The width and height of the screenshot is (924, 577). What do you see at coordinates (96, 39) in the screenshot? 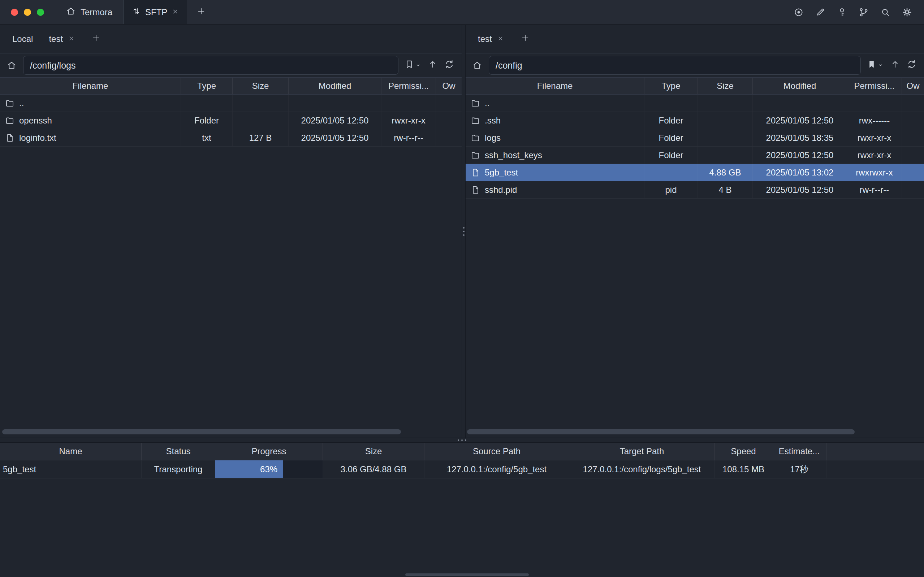
I see `left-add-tab-button` at bounding box center [96, 39].